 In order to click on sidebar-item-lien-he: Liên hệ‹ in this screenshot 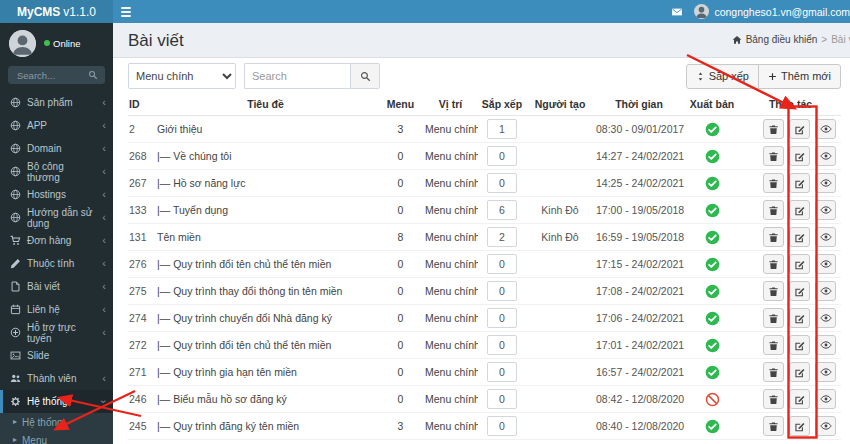, I will do `click(56, 310)`.